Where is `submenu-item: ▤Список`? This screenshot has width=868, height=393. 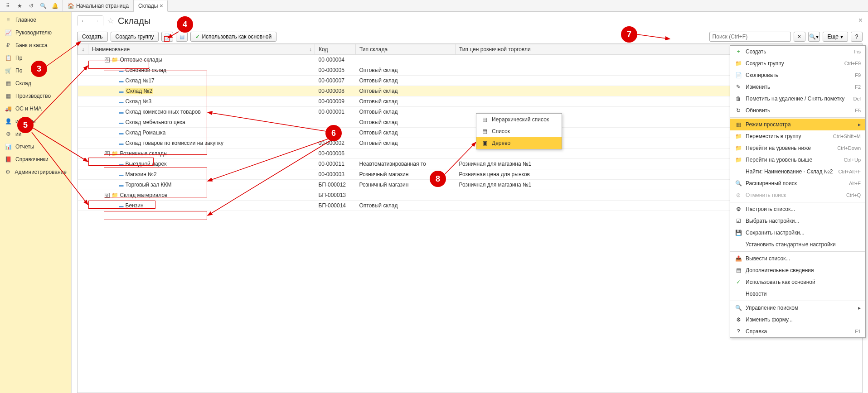 submenu-item: ▤Список is located at coordinates (519, 131).